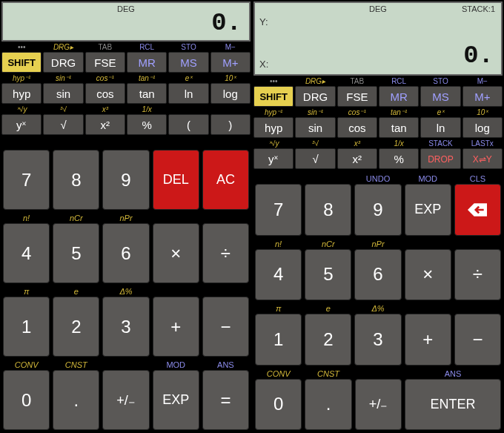 Image resolution: width=504 pixels, height=433 pixels. I want to click on y-register: Y:, so click(264, 22).